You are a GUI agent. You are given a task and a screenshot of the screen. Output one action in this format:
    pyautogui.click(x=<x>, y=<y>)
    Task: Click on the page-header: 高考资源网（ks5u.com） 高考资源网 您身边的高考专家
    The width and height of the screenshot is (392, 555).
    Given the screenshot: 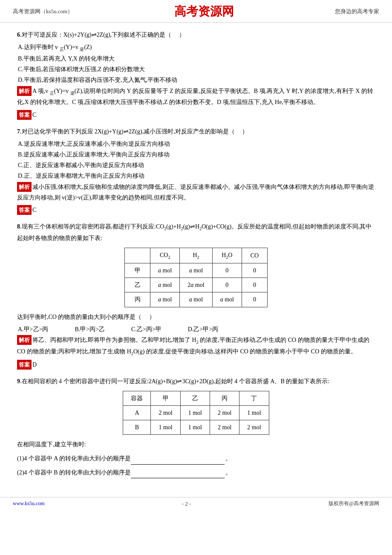 What is the action you would take?
    pyautogui.click(x=196, y=11)
    